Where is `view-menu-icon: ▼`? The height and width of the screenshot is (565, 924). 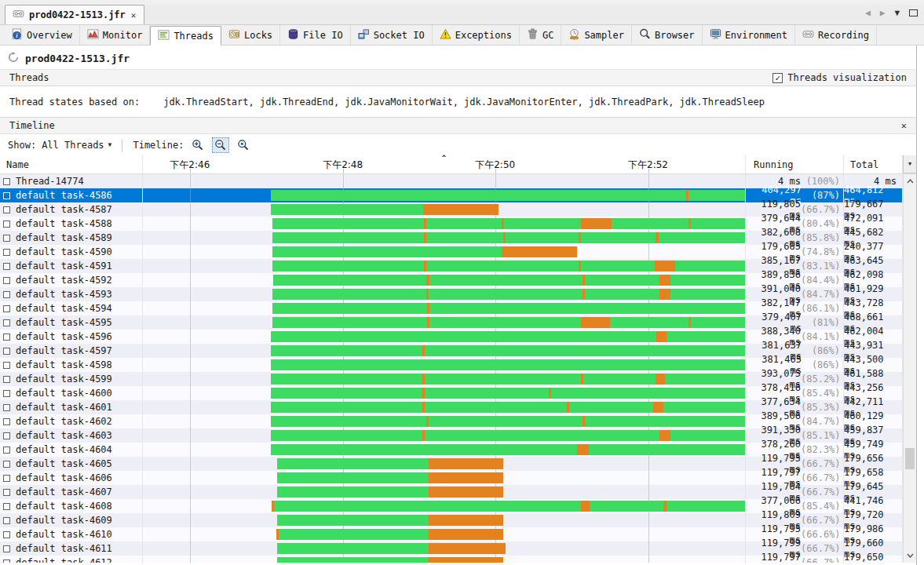 view-menu-icon: ▼ is located at coordinates (897, 13).